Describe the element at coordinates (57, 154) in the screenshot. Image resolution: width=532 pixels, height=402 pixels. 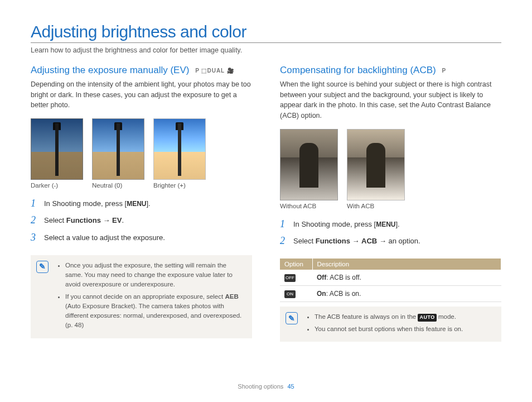
I see `example-darker: Darker (-)` at that location.